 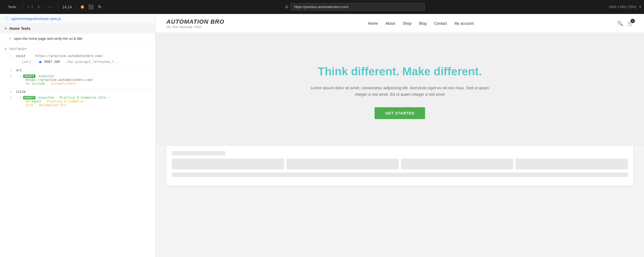 What do you see at coordinates (440, 23) in the screenshot?
I see `nav-link-contact: Contact` at bounding box center [440, 23].